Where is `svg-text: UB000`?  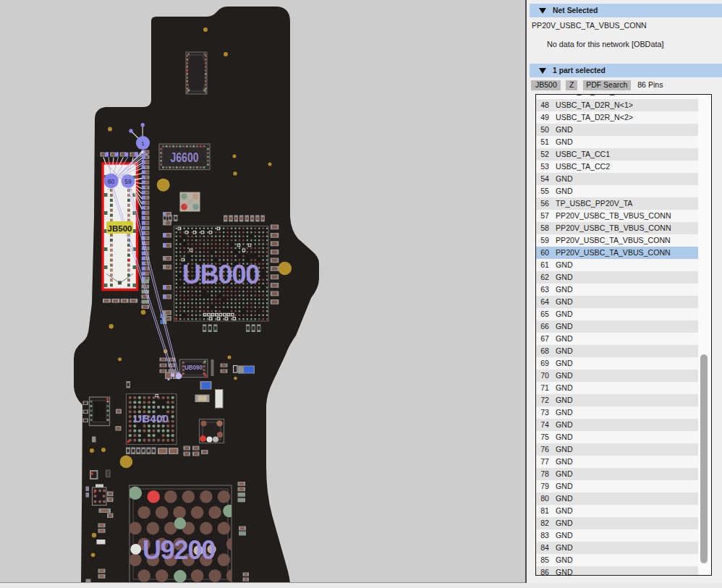
svg-text: UB000 is located at coordinates (221, 275).